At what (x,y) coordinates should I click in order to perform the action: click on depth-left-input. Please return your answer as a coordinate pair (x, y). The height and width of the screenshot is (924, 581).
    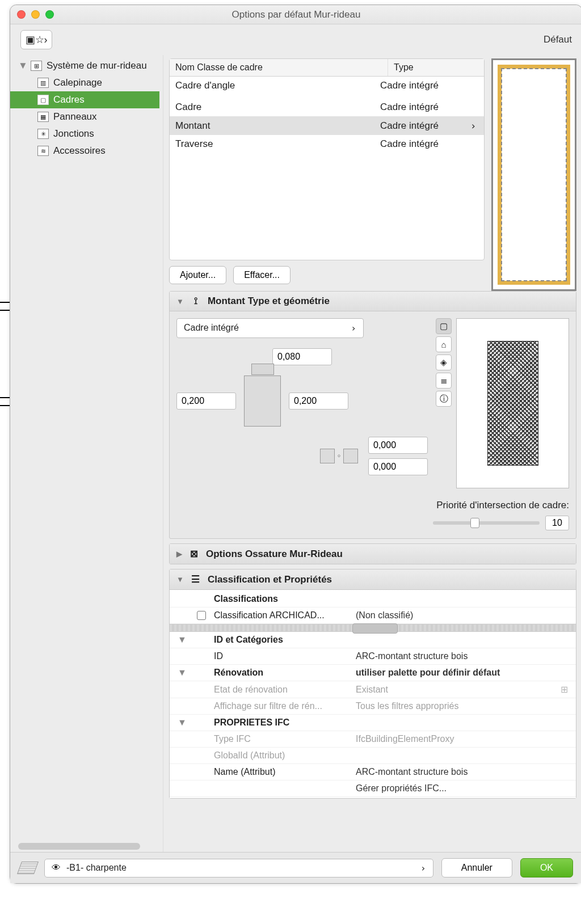
    Looking at the image, I should click on (207, 401).